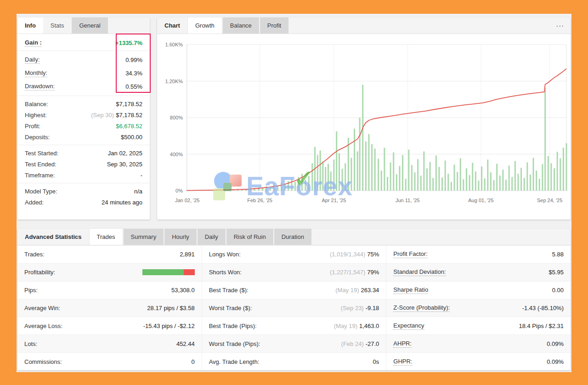 This screenshot has width=588, height=385. Describe the element at coordinates (355, 272) in the screenshot. I see `stat-value-wrap: (1,227/1,547)79%` at that location.